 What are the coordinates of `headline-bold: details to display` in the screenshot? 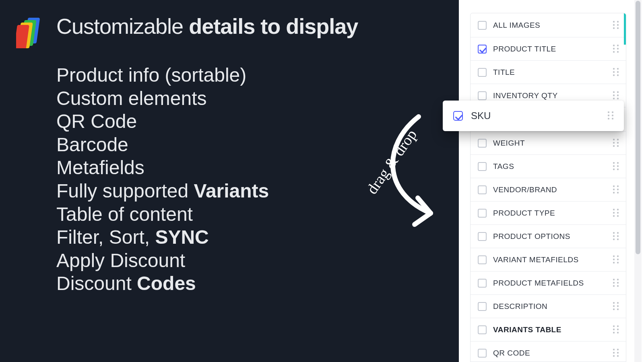 It's located at (273, 26).